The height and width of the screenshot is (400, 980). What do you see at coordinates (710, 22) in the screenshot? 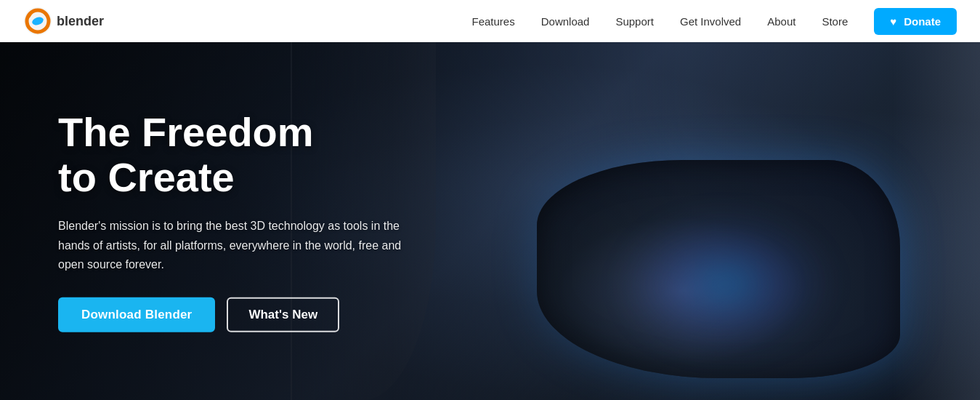
I see `nav-get-involved: Get Involved` at bounding box center [710, 22].